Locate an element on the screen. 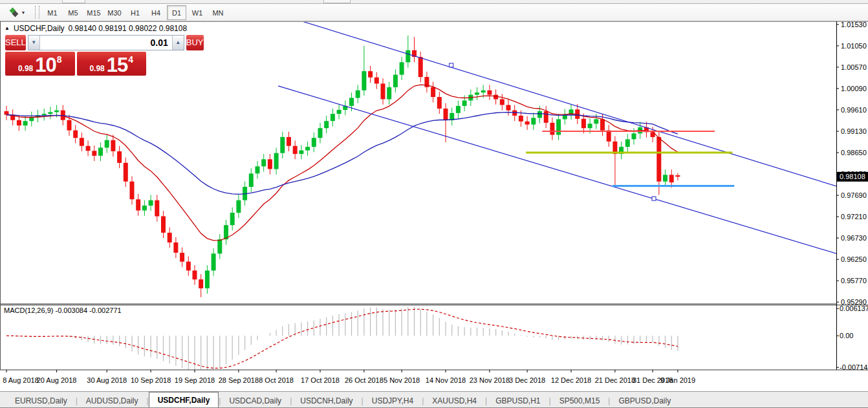 Image resolution: width=868 pixels, height=408 pixels. timeframe-buttons: M1M5M15M30H1H4D1W1MN is located at coordinates (135, 13).